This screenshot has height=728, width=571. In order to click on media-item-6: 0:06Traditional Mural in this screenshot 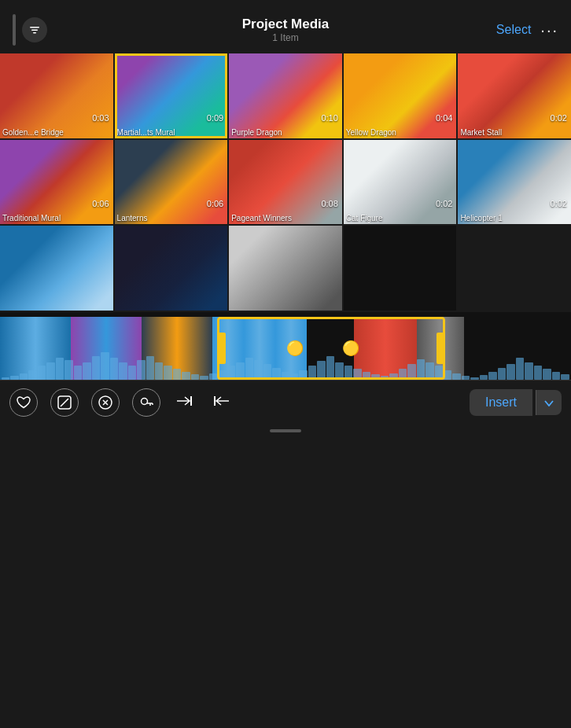, I will do `click(57, 182)`.